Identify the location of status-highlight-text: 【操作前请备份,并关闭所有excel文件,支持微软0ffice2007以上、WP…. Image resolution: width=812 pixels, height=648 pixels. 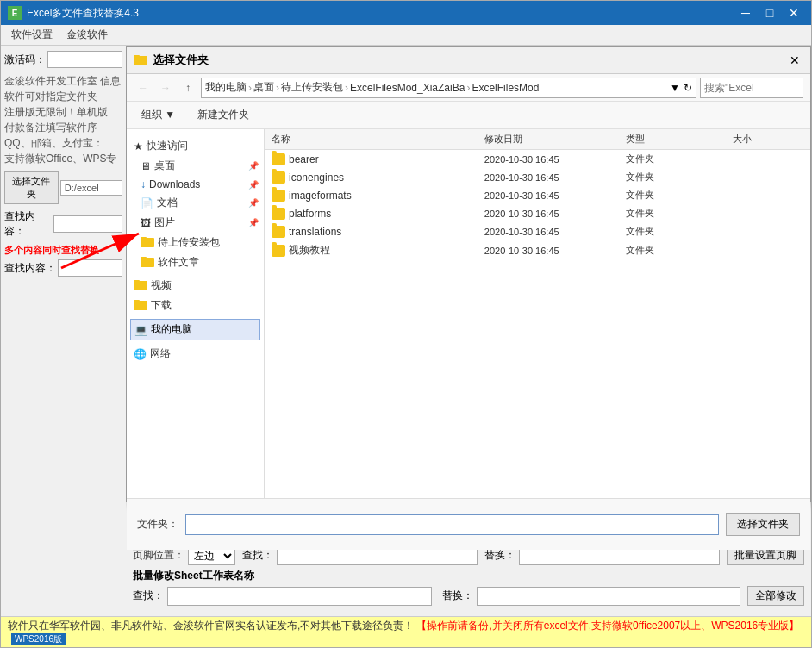
(608, 626).